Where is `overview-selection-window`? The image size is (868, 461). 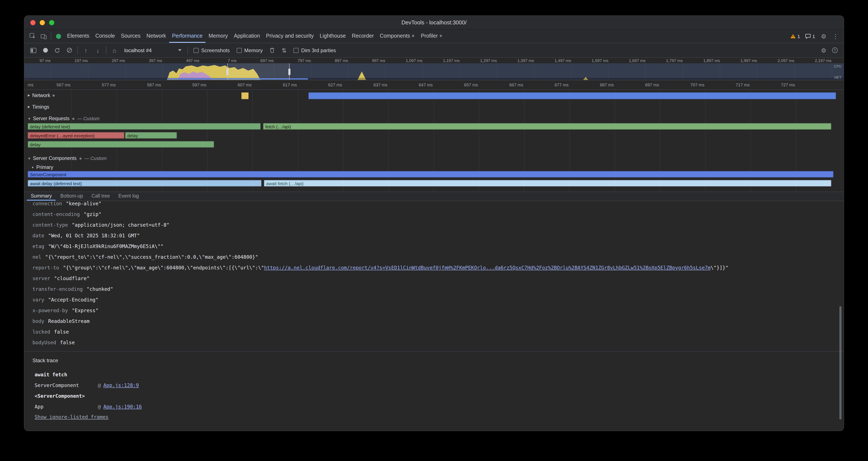 overview-selection-window is located at coordinates (258, 71).